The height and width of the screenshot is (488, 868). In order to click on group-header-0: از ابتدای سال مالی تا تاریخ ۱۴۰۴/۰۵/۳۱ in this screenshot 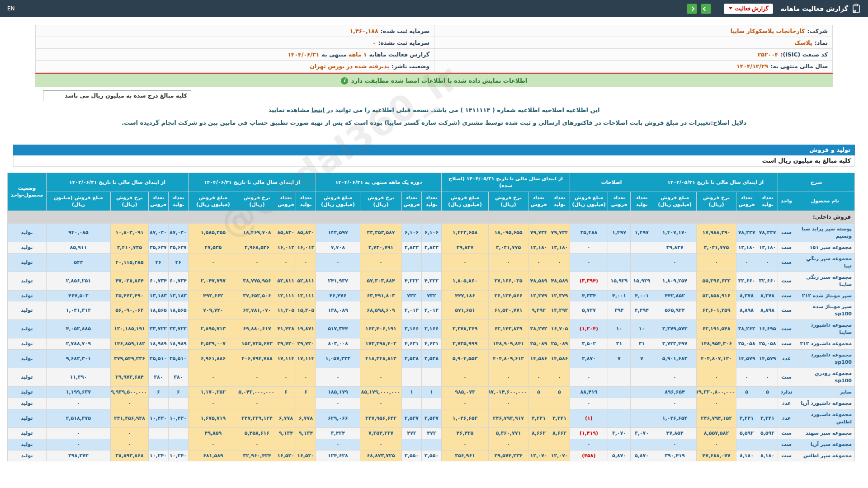, I will do `click(715, 183)`.